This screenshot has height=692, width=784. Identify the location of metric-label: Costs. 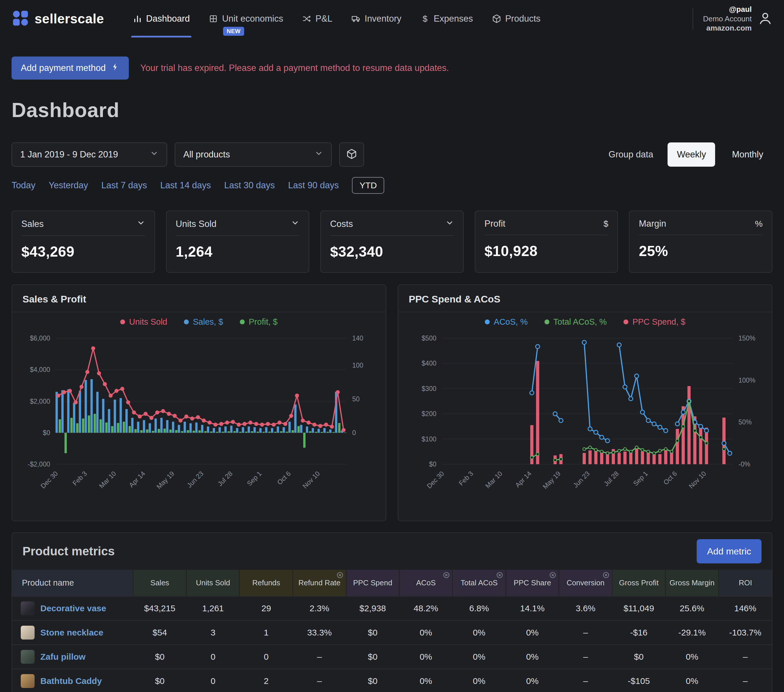
(341, 224).